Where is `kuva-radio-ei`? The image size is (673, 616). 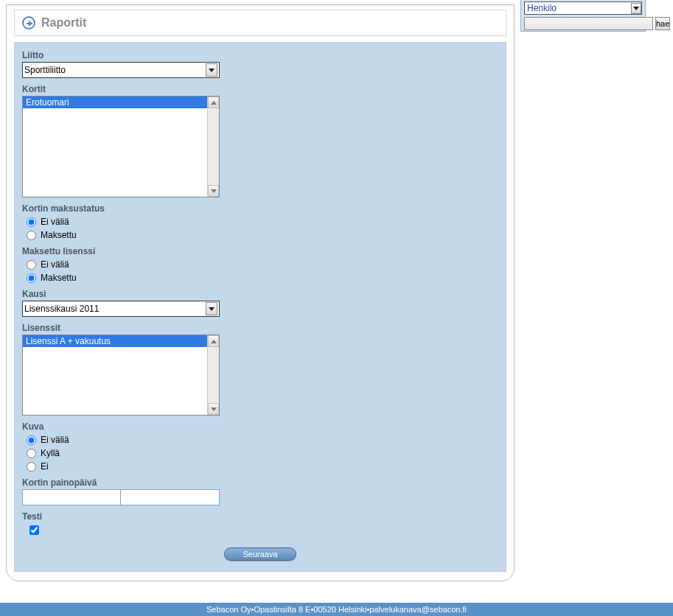
kuva-radio-ei is located at coordinates (31, 467).